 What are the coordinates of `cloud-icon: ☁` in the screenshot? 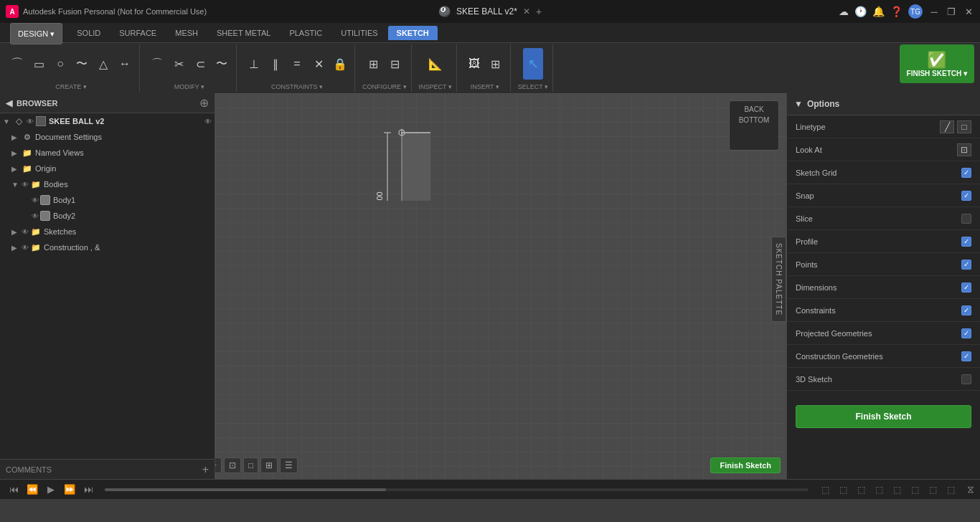 It's located at (844, 11).